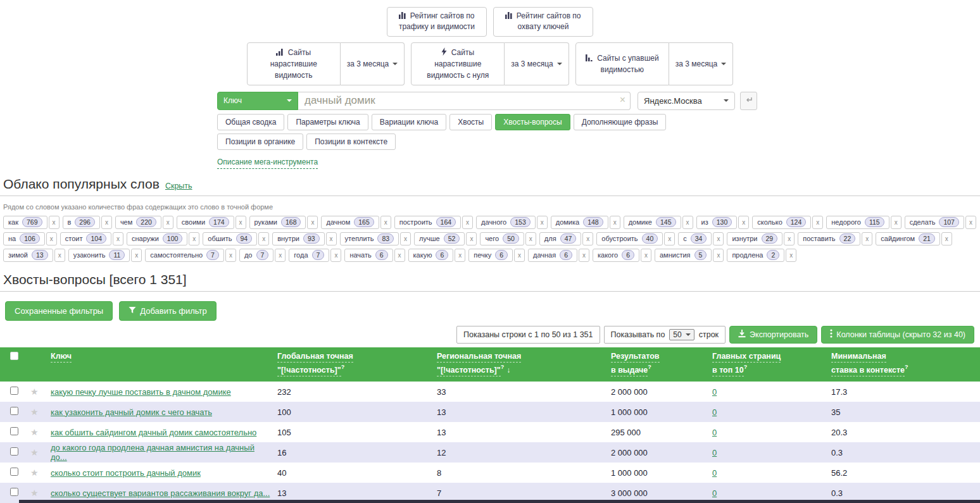 The image size is (980, 503). I want to click on word-tag-button: снаружи 100, so click(157, 239).